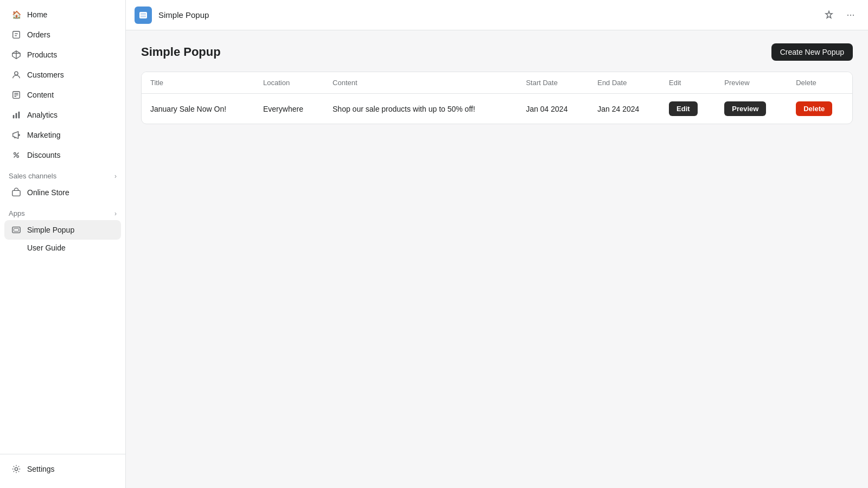  What do you see at coordinates (63, 469) in the screenshot?
I see `sidebar-item-settings: Settings` at bounding box center [63, 469].